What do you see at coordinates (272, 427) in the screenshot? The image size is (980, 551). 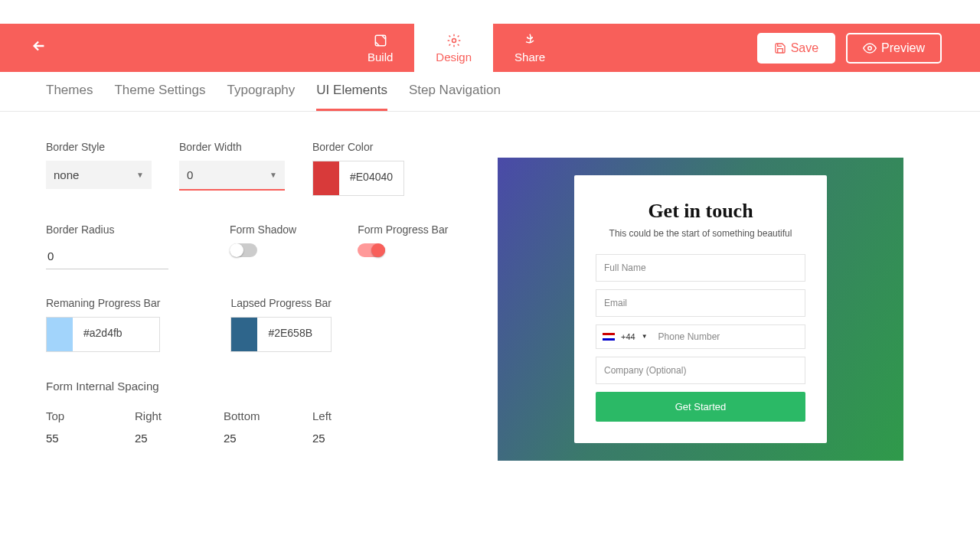 I see `spacing-row: Top 55 Right 25 Bottom 25 Left 25` at bounding box center [272, 427].